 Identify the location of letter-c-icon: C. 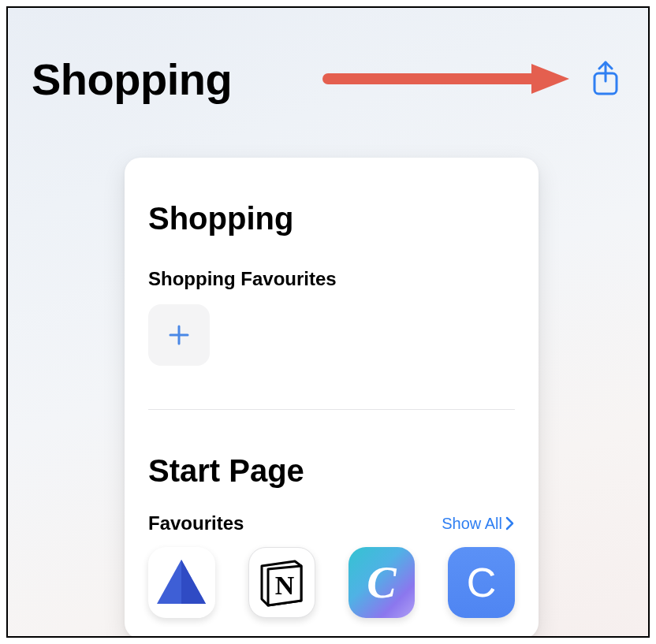
(482, 583).